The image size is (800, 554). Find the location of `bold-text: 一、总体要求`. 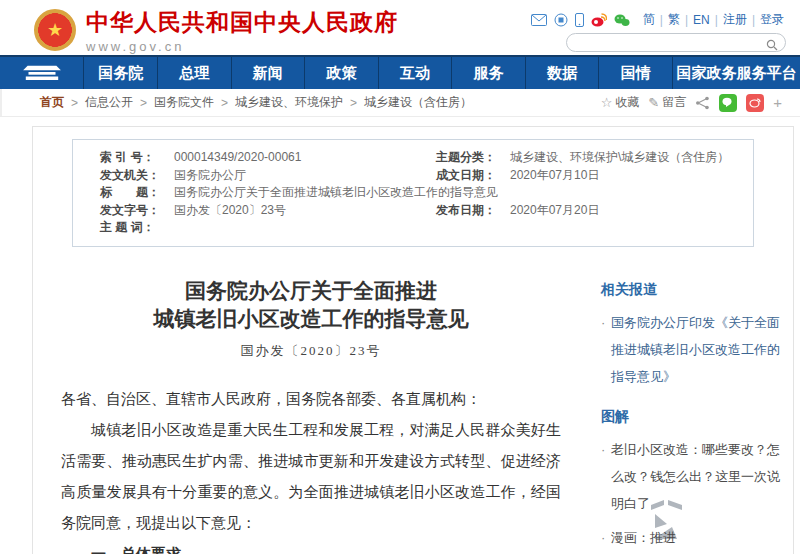

bold-text: 一、总体要求 is located at coordinates (136, 550).